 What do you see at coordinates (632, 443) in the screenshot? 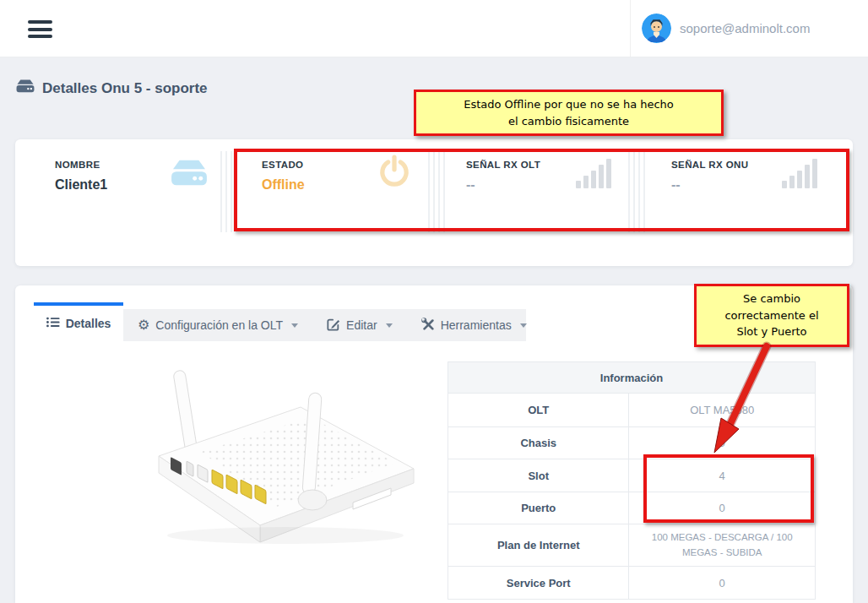
I see `table-row-chasis: Chasis 0` at bounding box center [632, 443].